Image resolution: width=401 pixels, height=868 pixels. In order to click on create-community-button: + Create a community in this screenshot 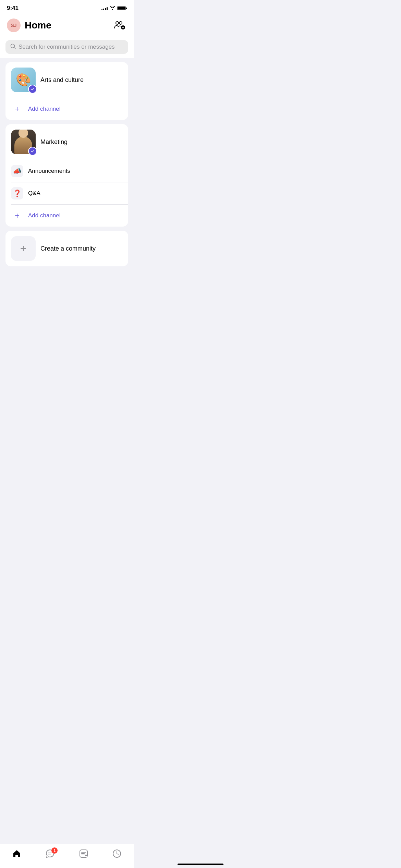, I will do `click(67, 249)`.